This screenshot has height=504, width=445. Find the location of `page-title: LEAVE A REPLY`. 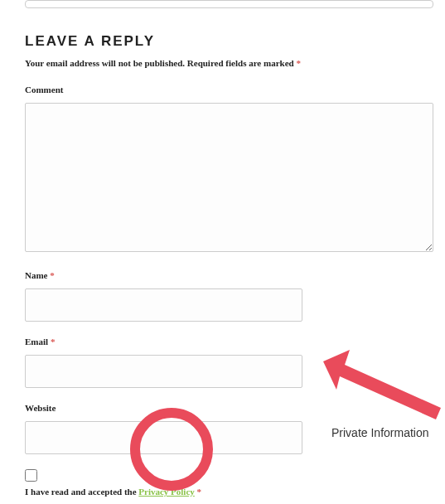

page-title: LEAVE A REPLY is located at coordinates (229, 41).